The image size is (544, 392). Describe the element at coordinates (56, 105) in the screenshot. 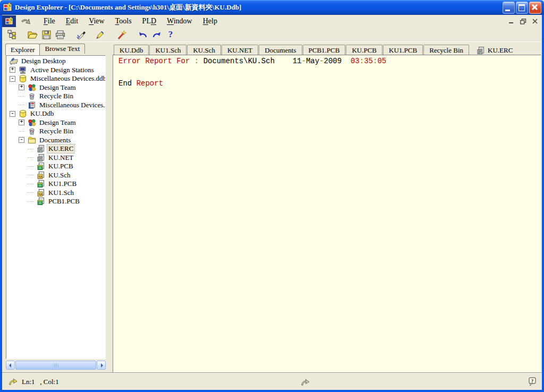

I see `tree-item-miscellaneous-devices-lib: Miscellaneous Devices.lib` at that location.